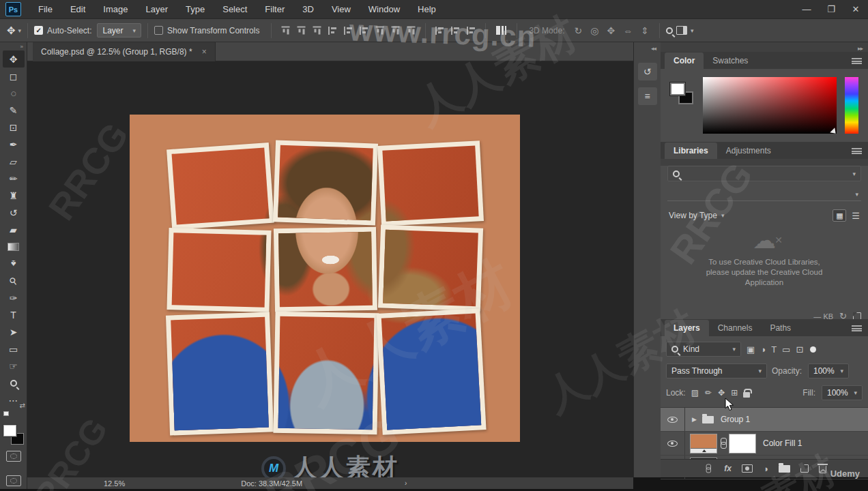 The height and width of the screenshot is (491, 868). I want to click on menu-view: View, so click(341, 10).